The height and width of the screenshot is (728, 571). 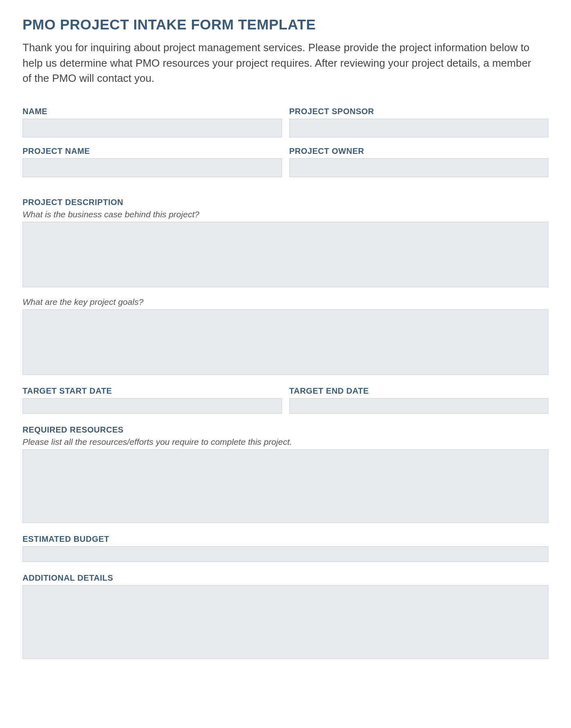 What do you see at coordinates (286, 302) in the screenshot?
I see `key-goals-prompt: What are the key project goals?` at bounding box center [286, 302].